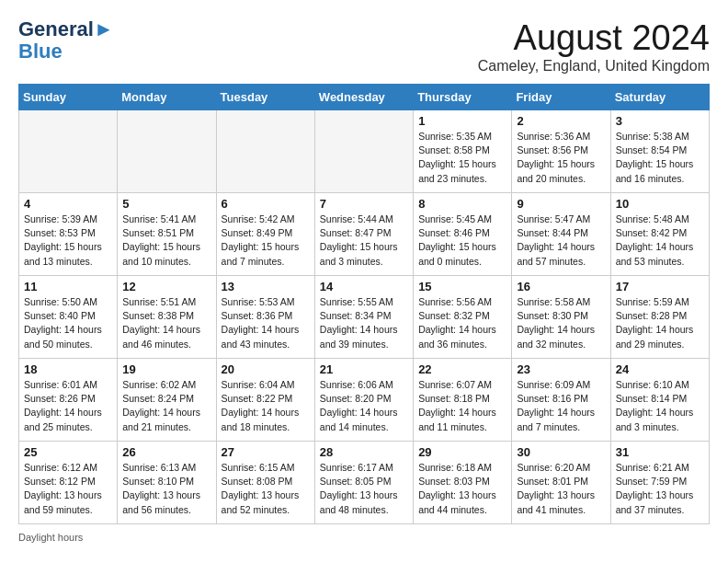  What do you see at coordinates (660, 98) in the screenshot?
I see `col-saturday: Saturday` at bounding box center [660, 98].